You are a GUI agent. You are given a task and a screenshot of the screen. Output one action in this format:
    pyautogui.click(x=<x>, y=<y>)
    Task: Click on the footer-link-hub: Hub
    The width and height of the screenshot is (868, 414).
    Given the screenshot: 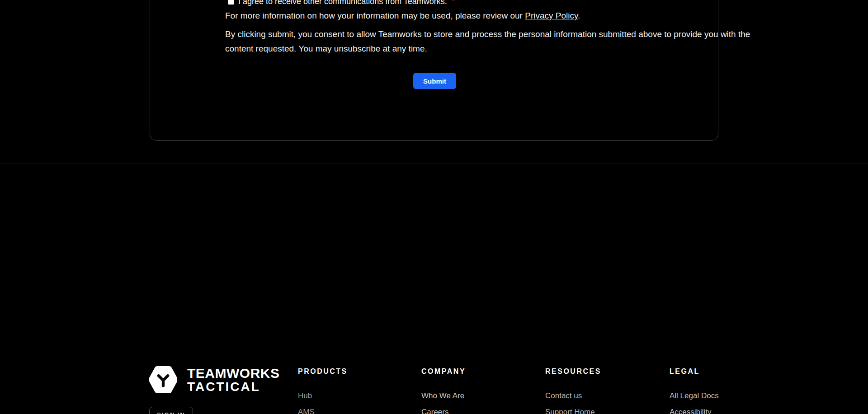 What is the action you would take?
    pyautogui.click(x=350, y=396)
    